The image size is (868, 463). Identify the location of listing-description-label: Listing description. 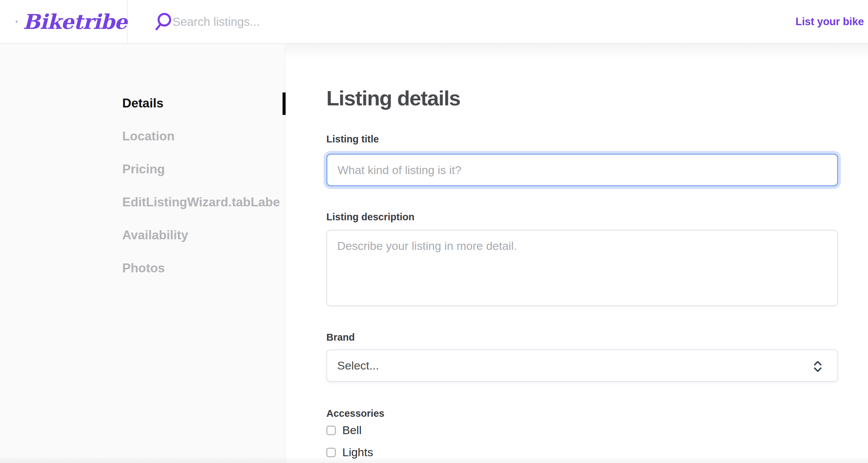
(370, 217).